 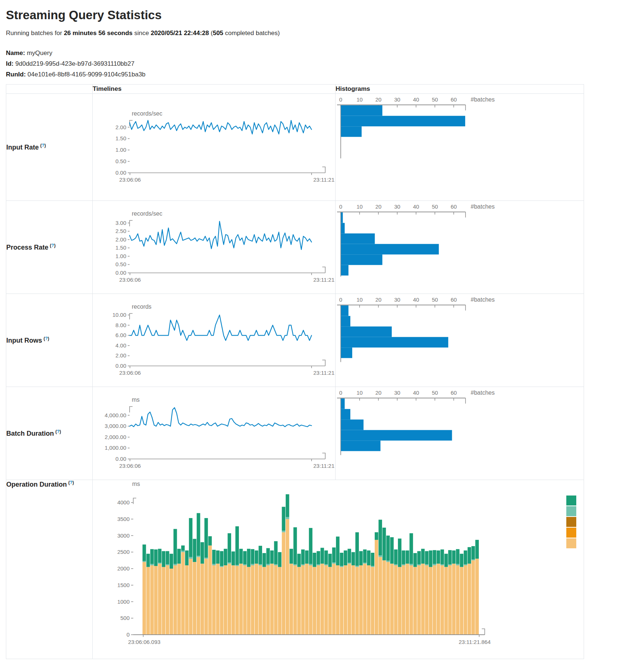 I want to click on histograms-header: Histograms, so click(x=460, y=89).